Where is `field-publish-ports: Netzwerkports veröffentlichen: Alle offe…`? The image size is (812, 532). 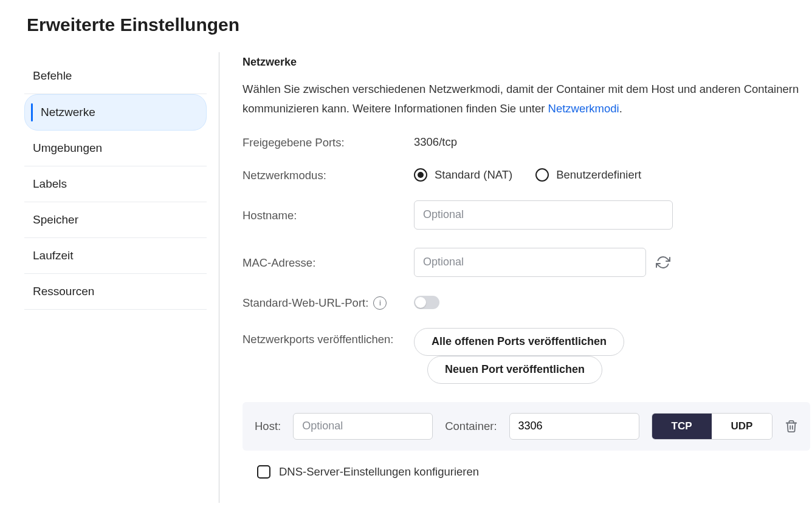
field-publish-ports: Netzwerkports veröffentlichen: Alle offe… is located at coordinates (526, 356).